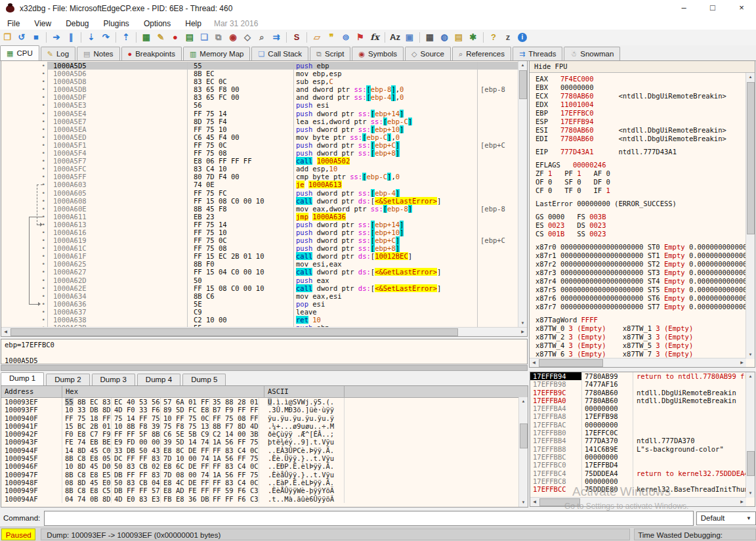 The image size is (756, 541). What do you see at coordinates (640, 183) in the screenshot?
I see `register-line: OF 0 SF 0 DF 0` at bounding box center [640, 183].